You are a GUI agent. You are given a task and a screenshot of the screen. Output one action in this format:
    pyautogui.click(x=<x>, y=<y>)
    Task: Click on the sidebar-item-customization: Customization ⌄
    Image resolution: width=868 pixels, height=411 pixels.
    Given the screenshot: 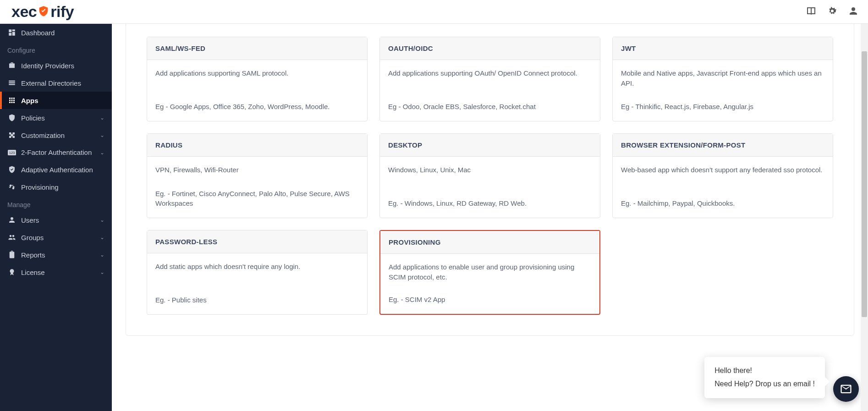 What is the action you would take?
    pyautogui.click(x=56, y=135)
    